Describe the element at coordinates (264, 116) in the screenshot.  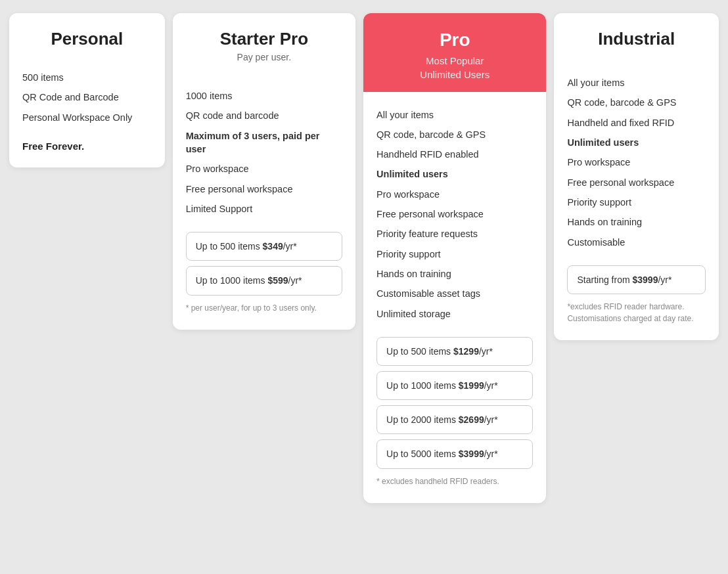
I see `feature-item: QR code and barcode` at that location.